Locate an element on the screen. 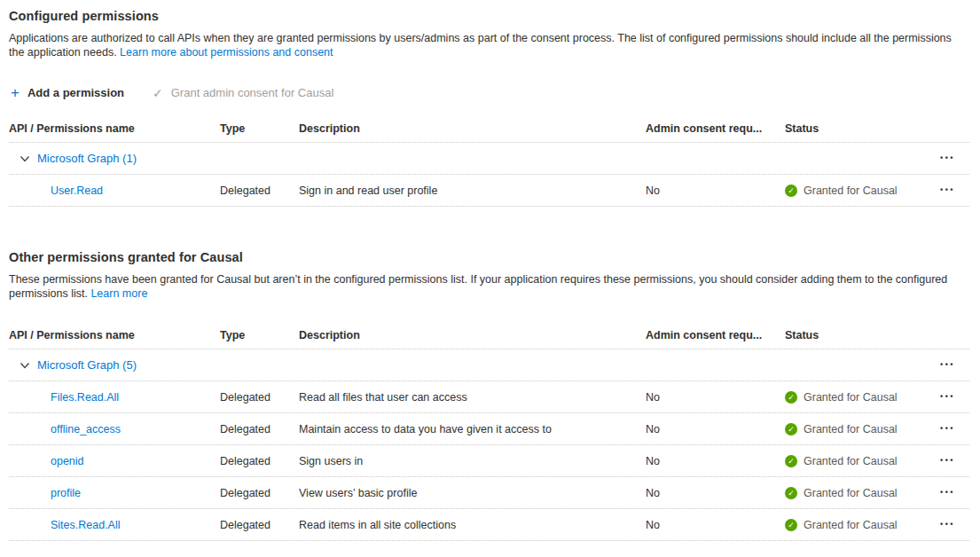  add-permission-label: Add a permission is located at coordinates (76, 92).